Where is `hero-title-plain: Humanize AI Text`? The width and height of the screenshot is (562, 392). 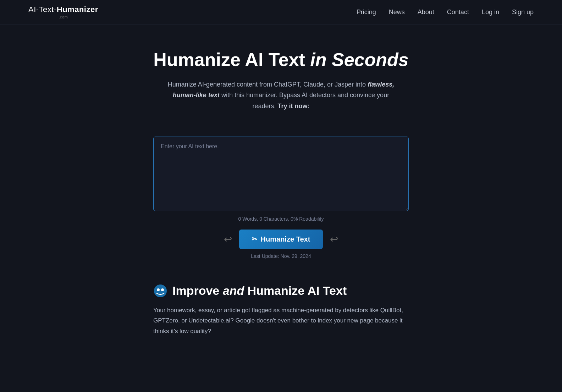
hero-title-plain: Humanize AI Text is located at coordinates (232, 60).